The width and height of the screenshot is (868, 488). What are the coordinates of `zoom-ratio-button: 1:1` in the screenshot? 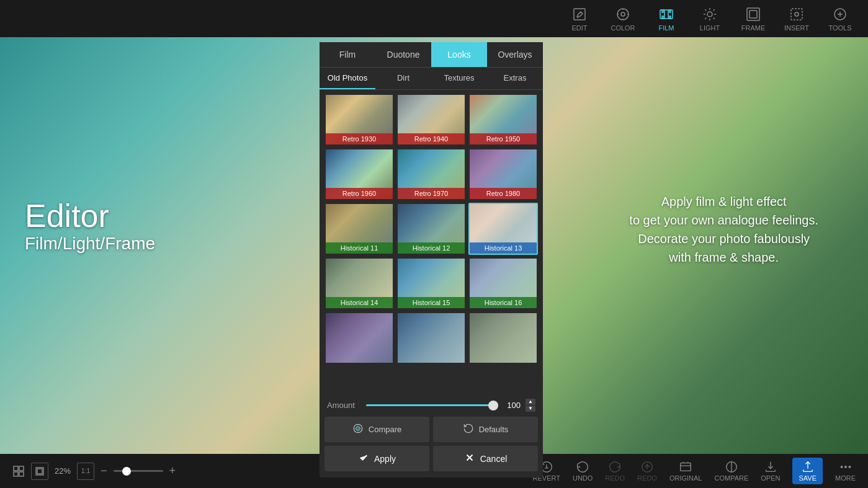 It's located at (86, 471).